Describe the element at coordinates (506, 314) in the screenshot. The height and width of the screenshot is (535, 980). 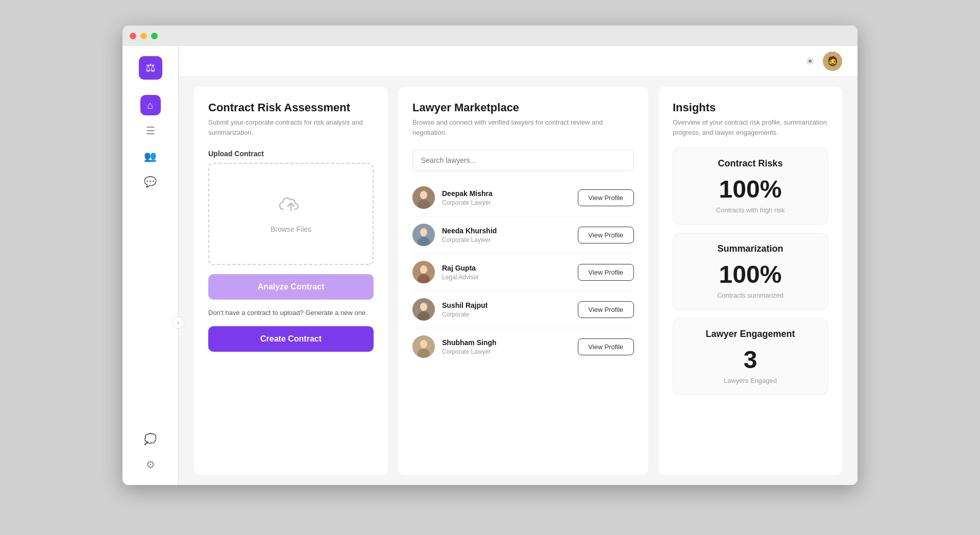
I see `lawyer-role: Corporate` at that location.